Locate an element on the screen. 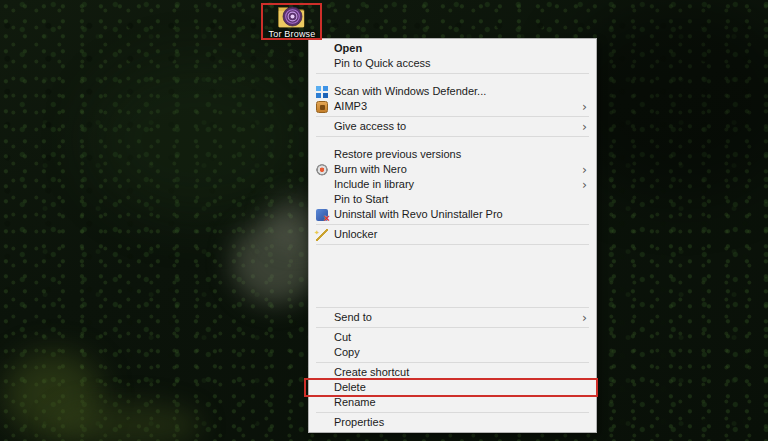  menu-item-send-to: Send to› is located at coordinates (452, 318).